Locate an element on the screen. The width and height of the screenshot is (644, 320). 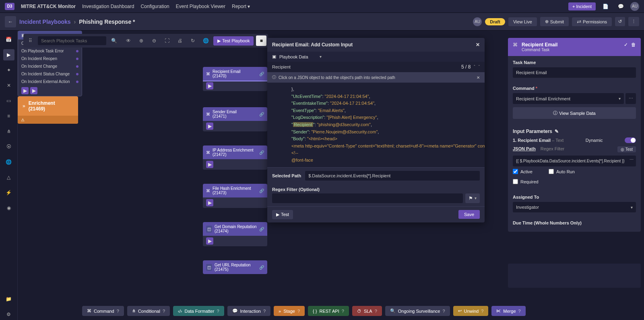
test-button: ▶Test is located at coordinates (283, 214).